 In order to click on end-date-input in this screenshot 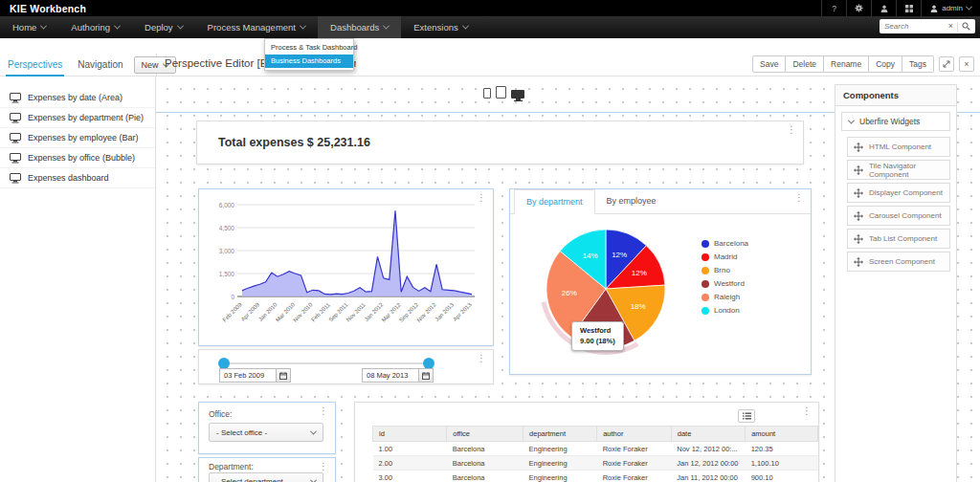, I will do `click(390, 375)`.